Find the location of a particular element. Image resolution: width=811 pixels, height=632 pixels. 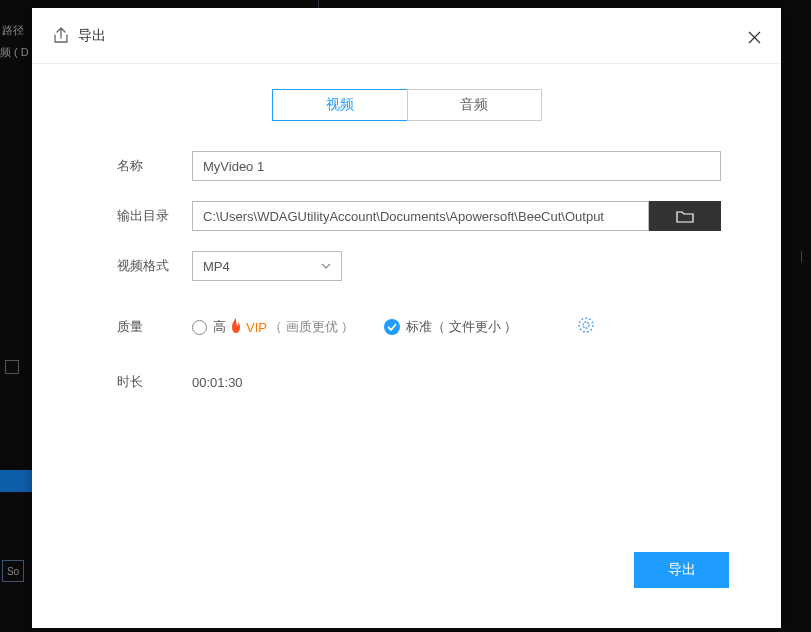

settings-button is located at coordinates (586, 327).